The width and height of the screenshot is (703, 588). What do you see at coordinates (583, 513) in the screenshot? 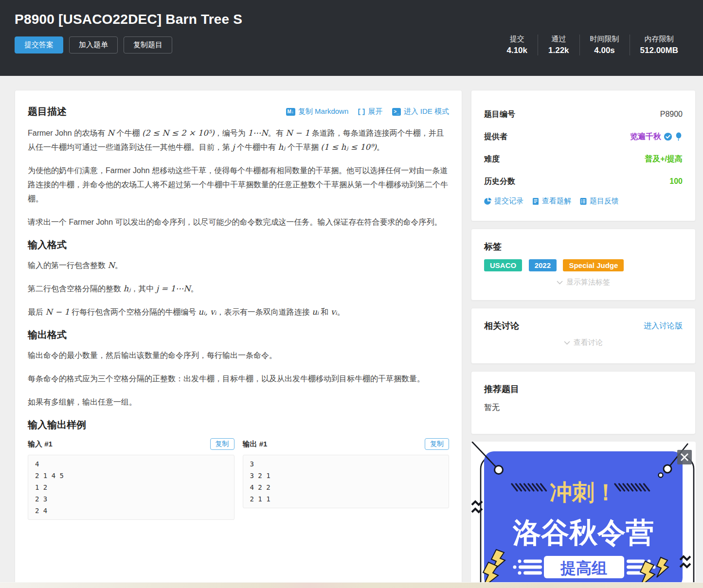
I see `promo-banner: 冲刺！ 洛谷秋令营 提高组` at bounding box center [583, 513].